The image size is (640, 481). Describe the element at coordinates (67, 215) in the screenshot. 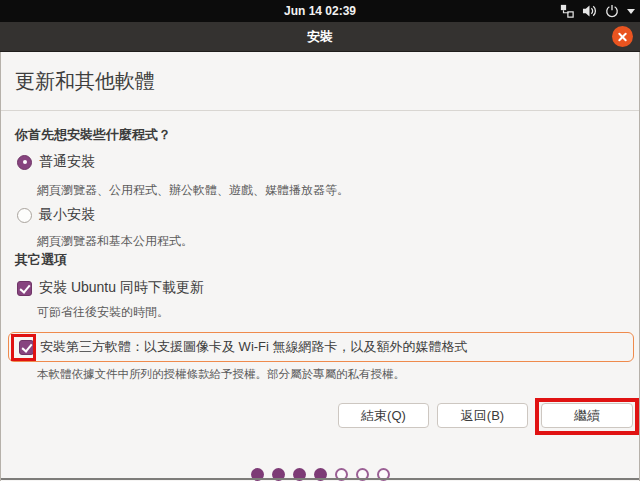

I see `radio-minimal-install-label: 最小安裝` at that location.